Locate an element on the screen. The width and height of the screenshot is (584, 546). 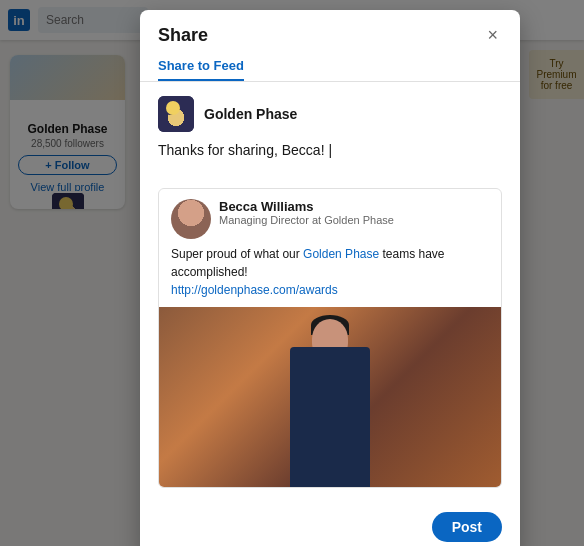
share-to-feed-tab: Share to Feed is located at coordinates (201, 66).